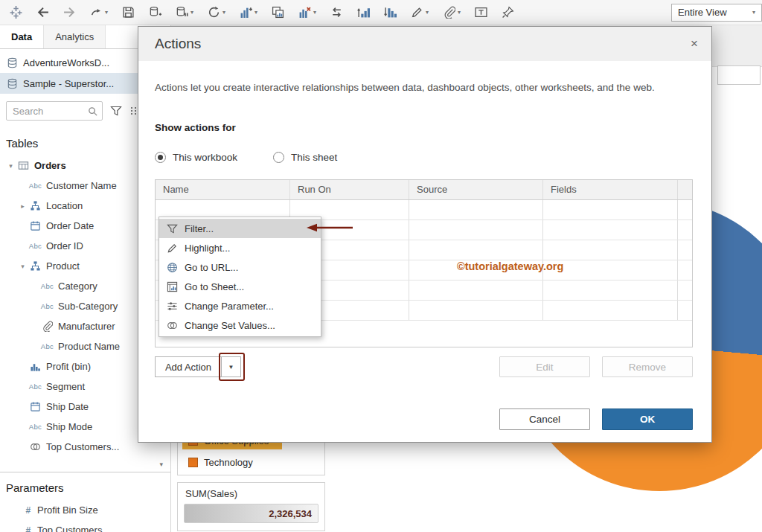  Describe the element at coordinates (85, 487) in the screenshot. I see `parameters-heading: Parameters` at that location.